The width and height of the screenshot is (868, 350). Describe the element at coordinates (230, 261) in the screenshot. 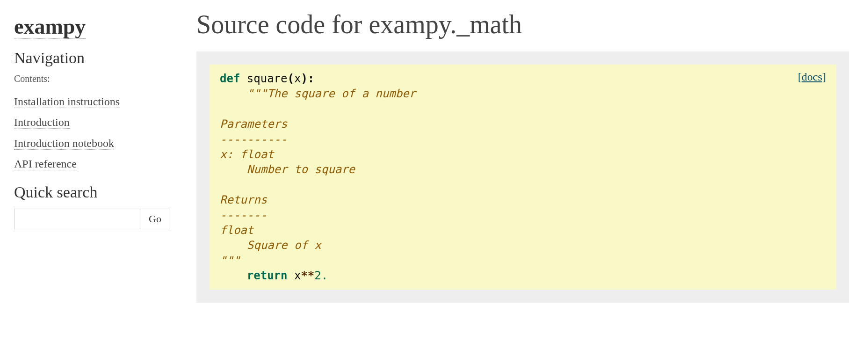

I see `docstring-line: """` at that location.